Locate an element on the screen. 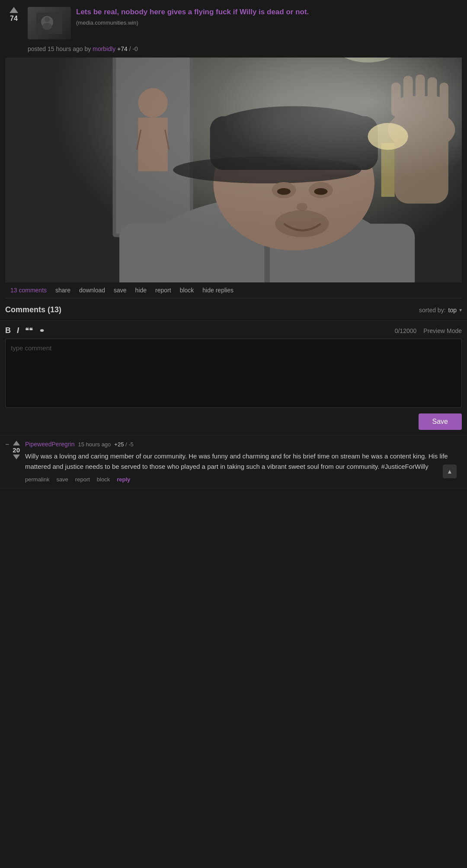 Image resolution: width=467 pixels, height=868 pixels. post-author: morbidly is located at coordinates (104, 49).